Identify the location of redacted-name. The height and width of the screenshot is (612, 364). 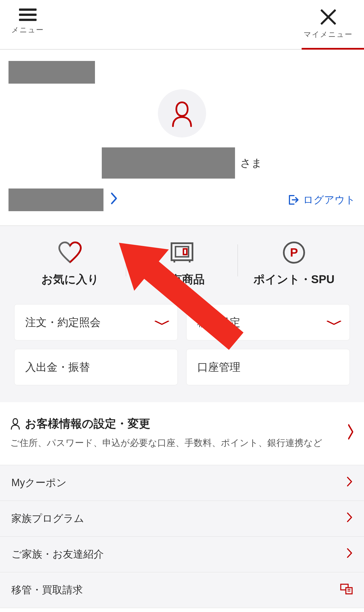
(168, 163).